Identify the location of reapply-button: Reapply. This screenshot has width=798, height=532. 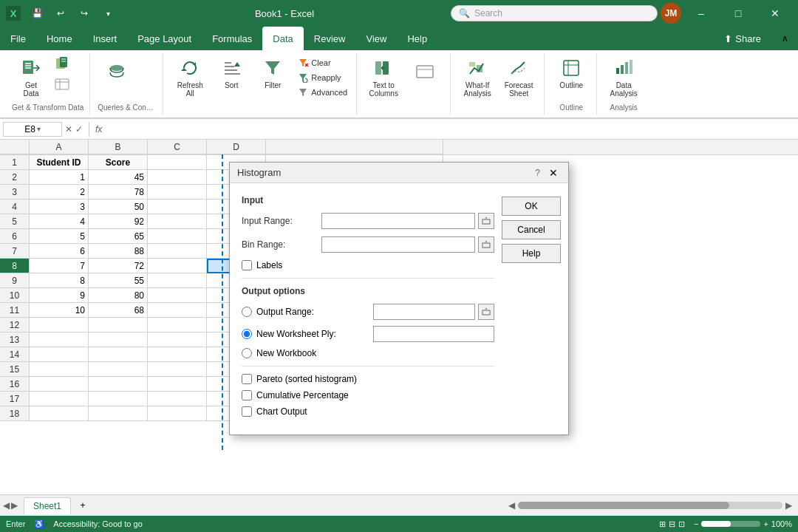
(322, 78).